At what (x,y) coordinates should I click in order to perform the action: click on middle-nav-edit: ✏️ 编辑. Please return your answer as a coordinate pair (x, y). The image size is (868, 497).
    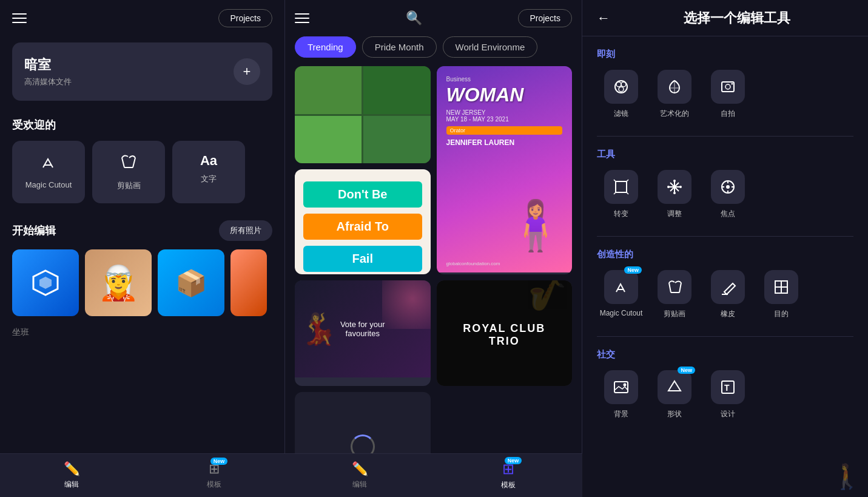
    Looking at the image, I should click on (360, 476).